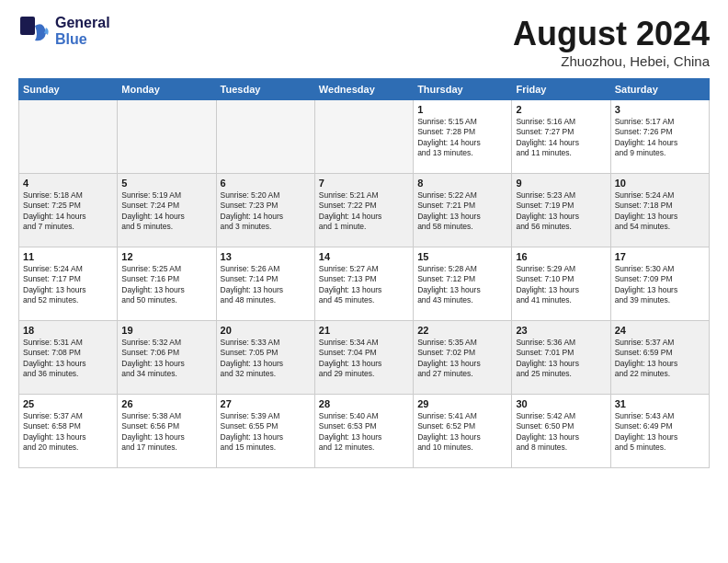  What do you see at coordinates (364, 211) in the screenshot?
I see `week-row-2: 4Sunrise: 5:18 AM Sunset: 7:25 PM Daylig…` at bounding box center [364, 211].